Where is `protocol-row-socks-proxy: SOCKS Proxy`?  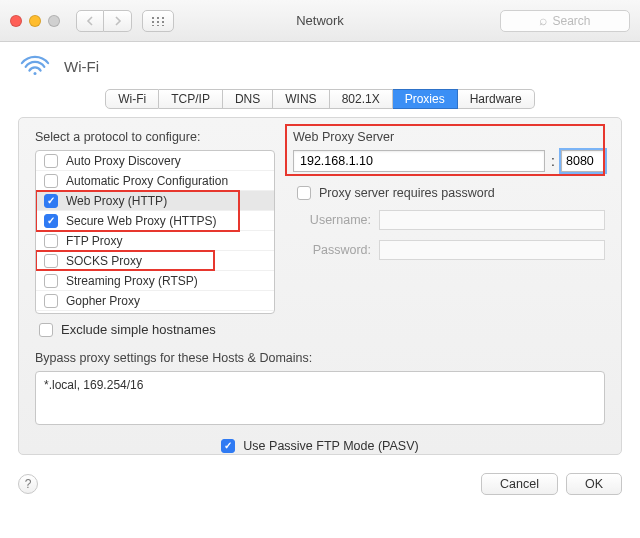 protocol-row-socks-proxy: SOCKS Proxy is located at coordinates (155, 261).